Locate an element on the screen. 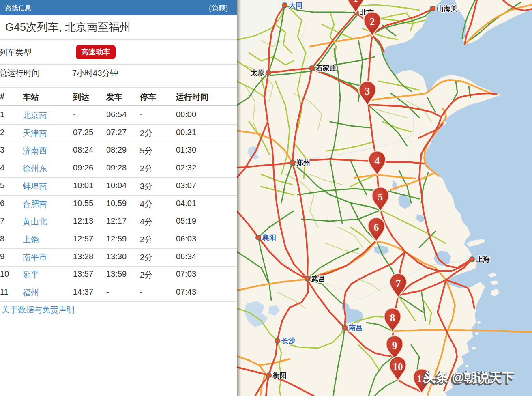  svg-text: 3 is located at coordinates (367, 91).